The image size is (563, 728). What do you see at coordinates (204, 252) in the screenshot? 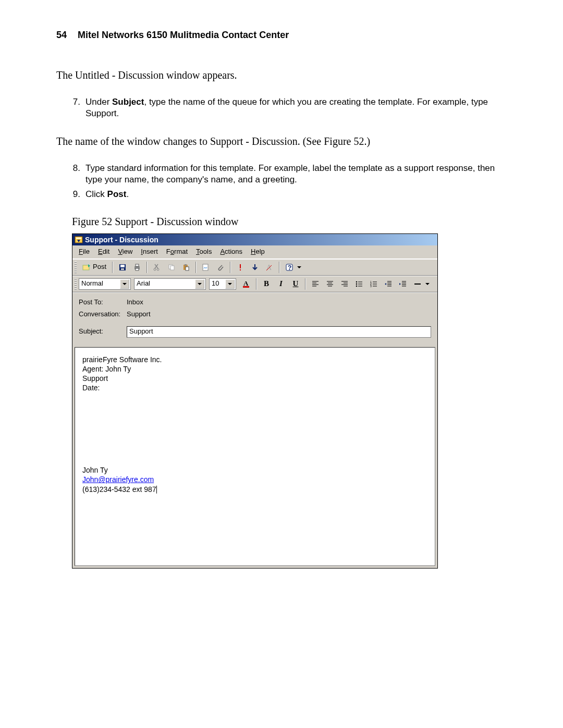
I see `menu-tools: Tools` at bounding box center [204, 252].